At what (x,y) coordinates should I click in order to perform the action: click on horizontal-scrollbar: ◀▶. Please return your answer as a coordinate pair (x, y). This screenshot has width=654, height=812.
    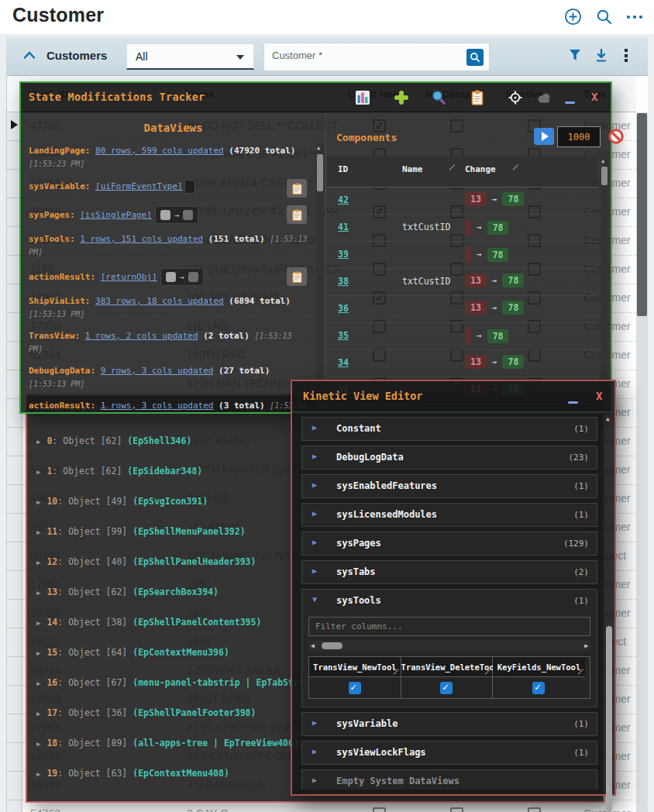
    Looking at the image, I should click on (449, 646).